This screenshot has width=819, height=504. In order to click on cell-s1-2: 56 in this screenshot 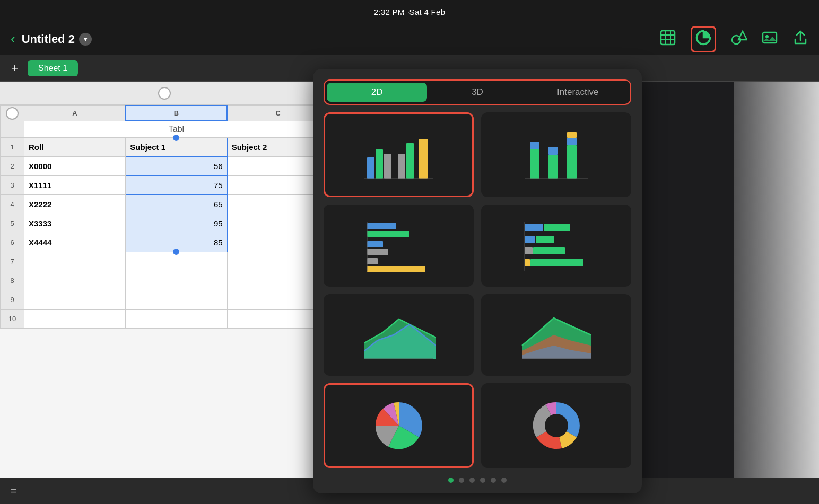, I will do `click(176, 166)`.